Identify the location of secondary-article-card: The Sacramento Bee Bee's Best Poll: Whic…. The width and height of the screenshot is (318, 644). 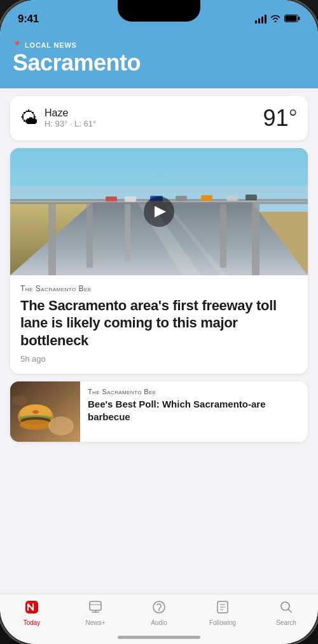
(159, 412).